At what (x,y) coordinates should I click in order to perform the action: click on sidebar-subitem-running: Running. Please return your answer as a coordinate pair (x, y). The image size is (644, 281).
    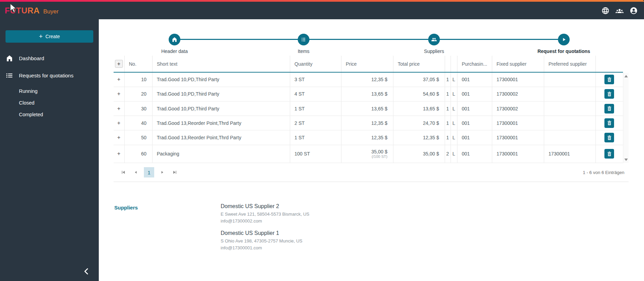
    Looking at the image, I should click on (50, 91).